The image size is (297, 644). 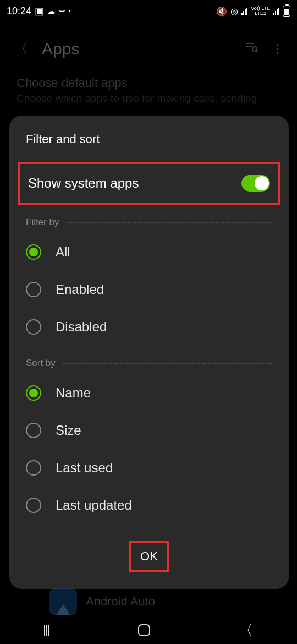 What do you see at coordinates (148, 41) in the screenshot?
I see `page-header: 〈 Apps ⋮` at bounding box center [148, 41].